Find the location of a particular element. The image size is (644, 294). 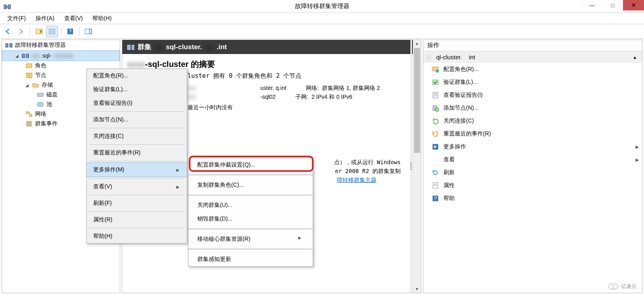

splitter-handle is located at coordinates (411, 166).